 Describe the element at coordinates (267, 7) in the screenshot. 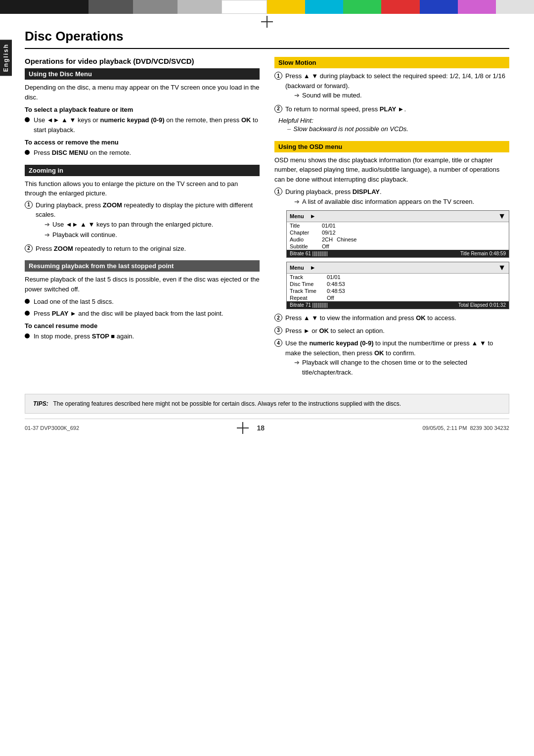

I see `top-color-bar` at that location.